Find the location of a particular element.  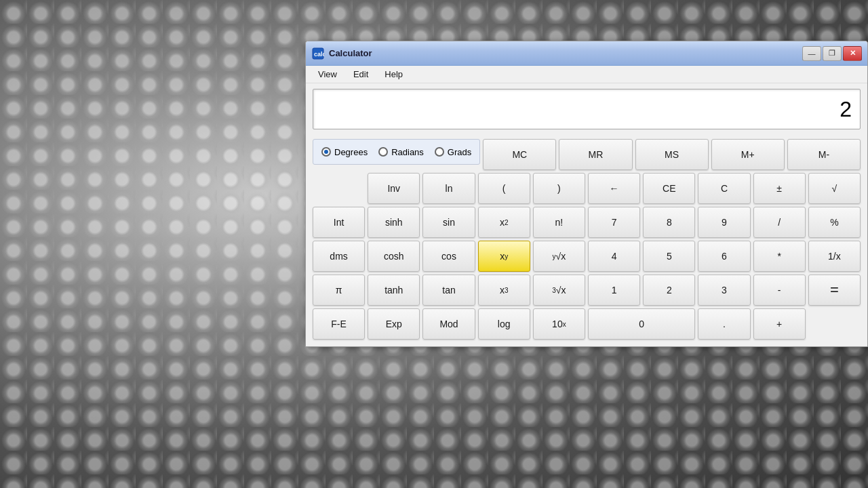

8-button: 8 is located at coordinates (669, 222).